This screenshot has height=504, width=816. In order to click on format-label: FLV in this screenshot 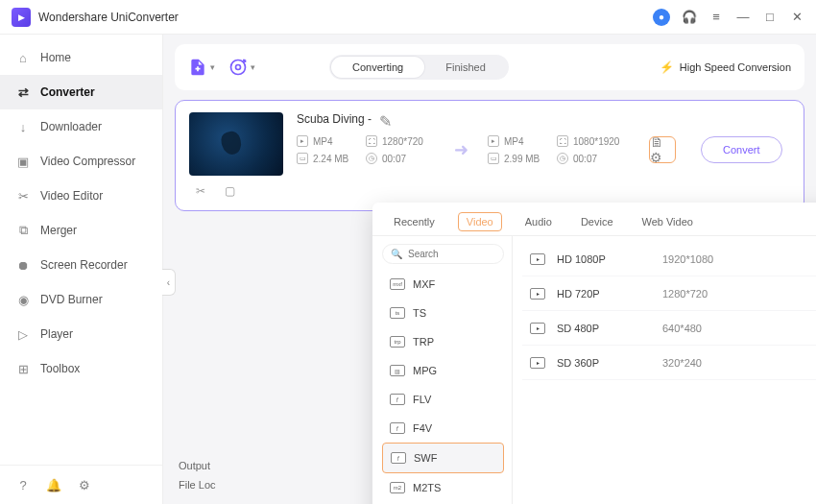, I will do `click(422, 399)`.